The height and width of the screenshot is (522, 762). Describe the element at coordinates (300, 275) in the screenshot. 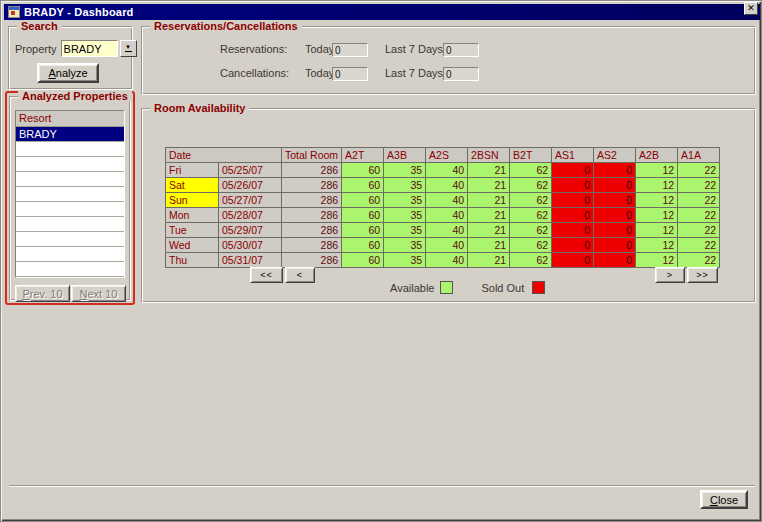

I see `page-prev-button: <` at that location.